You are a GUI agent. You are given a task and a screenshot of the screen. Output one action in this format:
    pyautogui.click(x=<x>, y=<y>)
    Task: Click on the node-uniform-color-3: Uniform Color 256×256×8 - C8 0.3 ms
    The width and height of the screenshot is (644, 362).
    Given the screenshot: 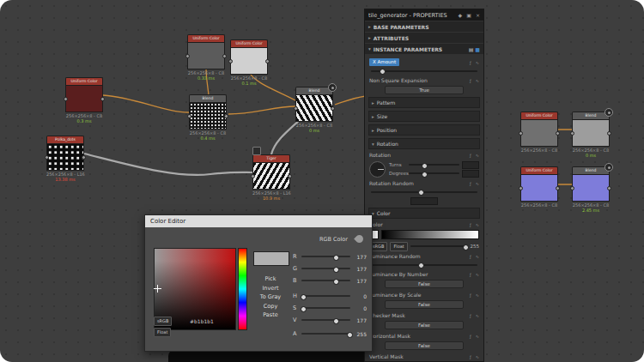 What is the action you would take?
    pyautogui.click(x=84, y=100)
    